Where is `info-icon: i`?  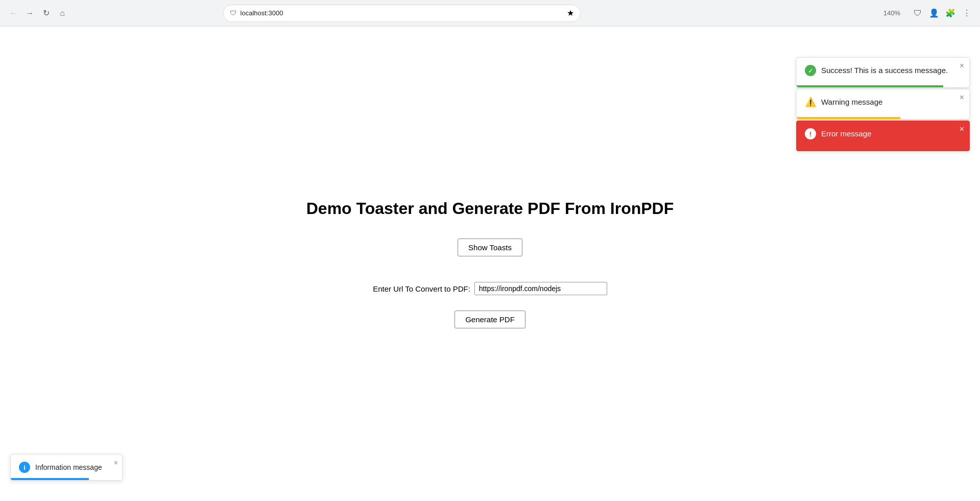
info-icon: i is located at coordinates (25, 467).